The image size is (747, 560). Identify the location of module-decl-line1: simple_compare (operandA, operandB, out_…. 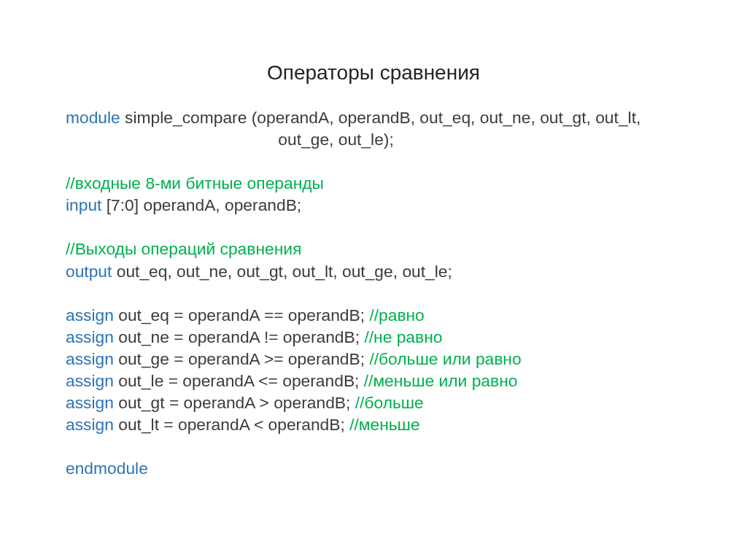
(381, 117).